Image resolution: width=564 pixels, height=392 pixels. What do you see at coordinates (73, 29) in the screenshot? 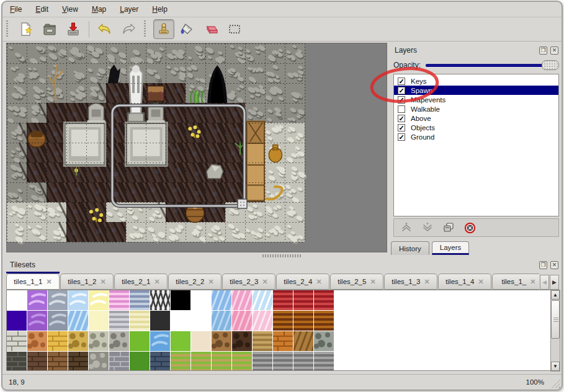
I see `save-file-icon` at bounding box center [73, 29].